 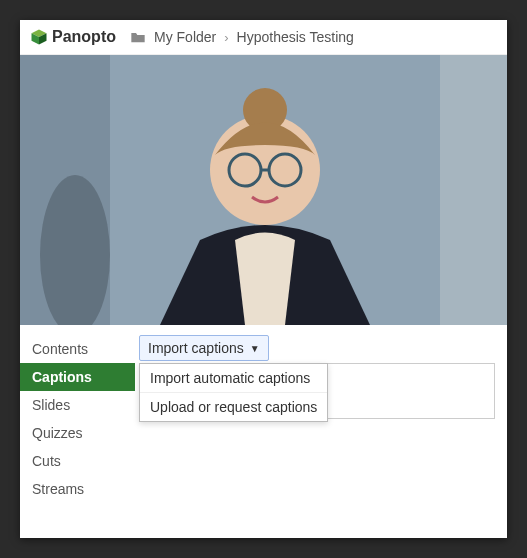 I want to click on sidebar-tabs: Contents Captions Slides Quizzes Cuts St…, so click(x=78, y=419).